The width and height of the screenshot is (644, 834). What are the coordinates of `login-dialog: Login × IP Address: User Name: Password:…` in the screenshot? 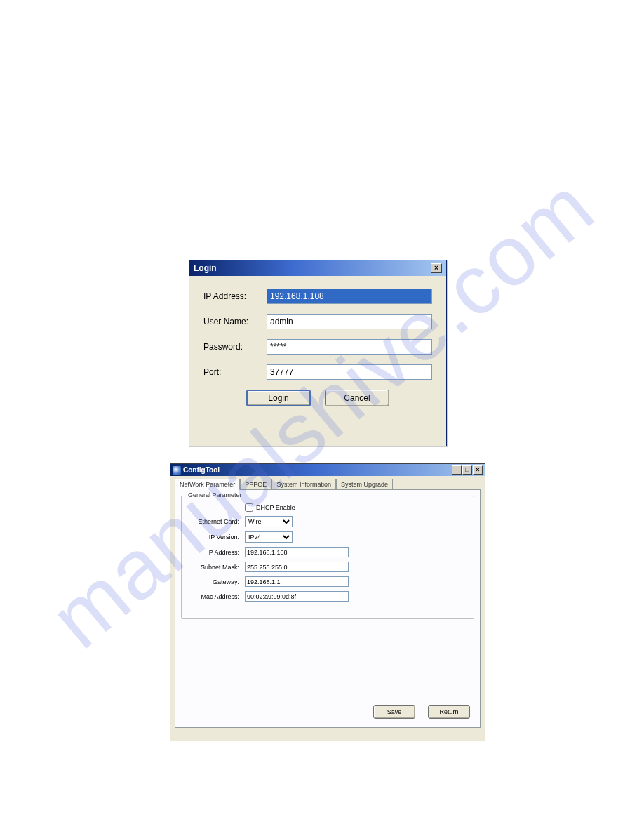 It's located at (318, 353).